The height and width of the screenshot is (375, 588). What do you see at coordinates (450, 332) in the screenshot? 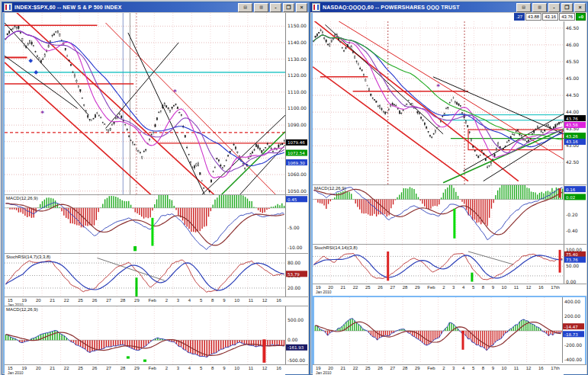
I see `qqqq-histogram-pane: 400.00200.00-200.00-400.00-14.47-18.73` at bounding box center [450, 332].